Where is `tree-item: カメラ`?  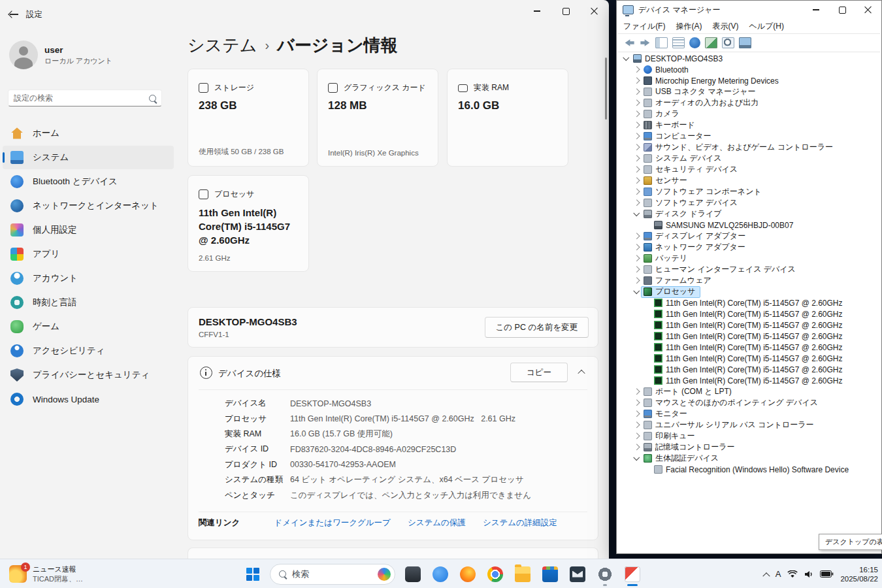
tree-item: カメラ is located at coordinates (749, 114).